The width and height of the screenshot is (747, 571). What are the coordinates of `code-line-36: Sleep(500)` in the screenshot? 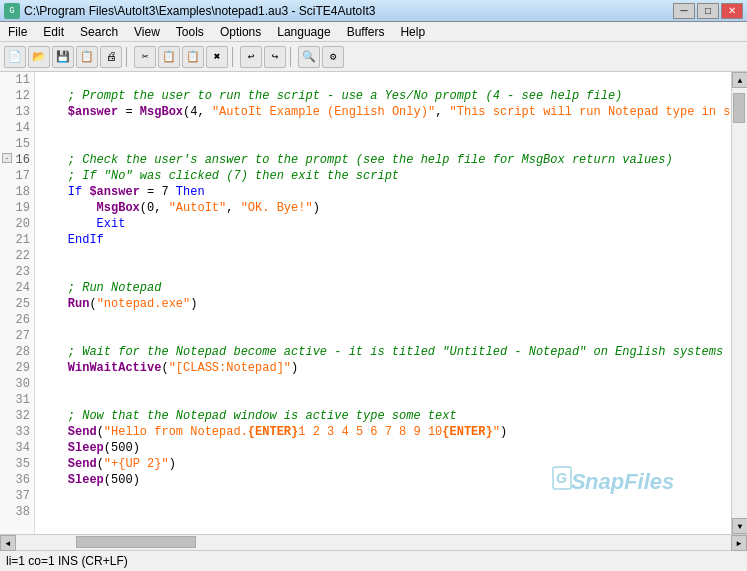 It's located at (383, 480).